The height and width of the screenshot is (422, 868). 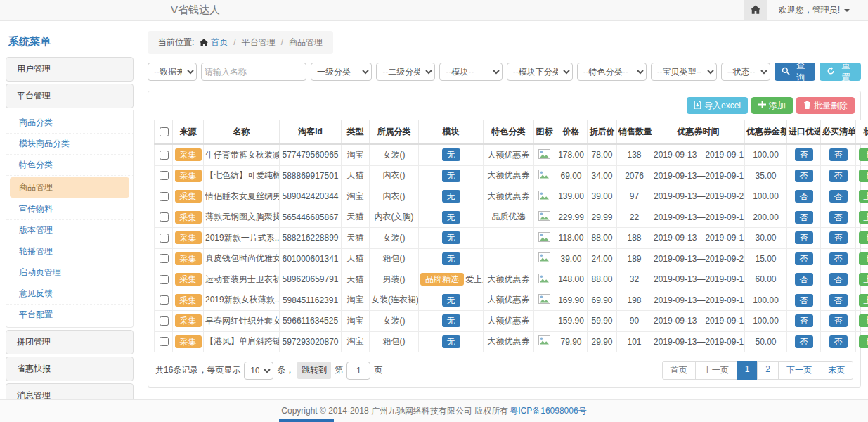 I want to click on reset-button: 重置, so click(x=841, y=72).